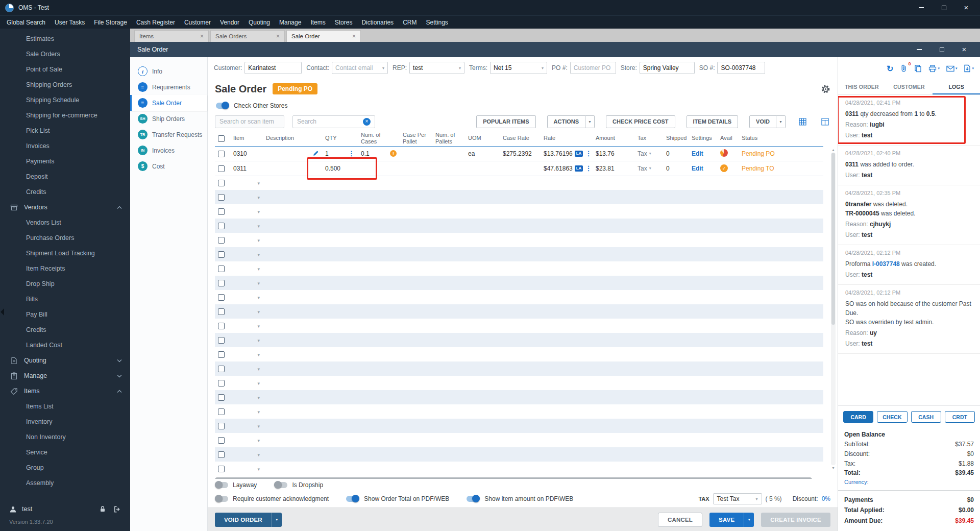  I want to click on rep-select: test▾, so click(437, 68).